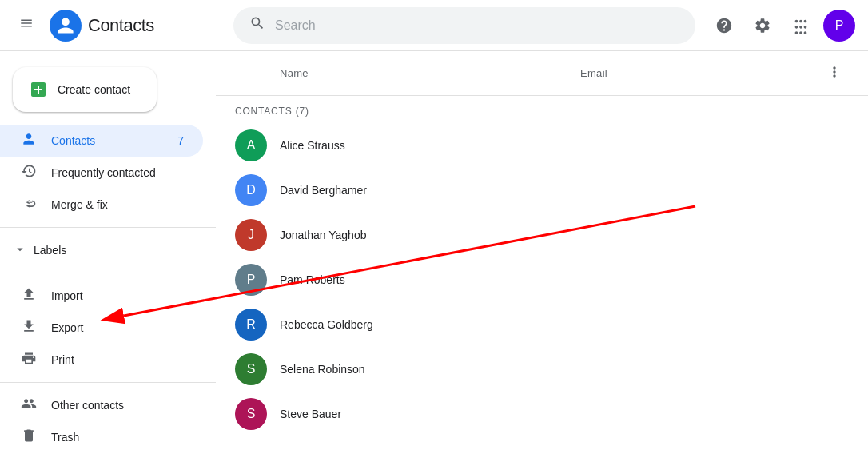  What do you see at coordinates (102, 205) in the screenshot?
I see `sidebar-item-merge-fix: Merge & fix` at bounding box center [102, 205].